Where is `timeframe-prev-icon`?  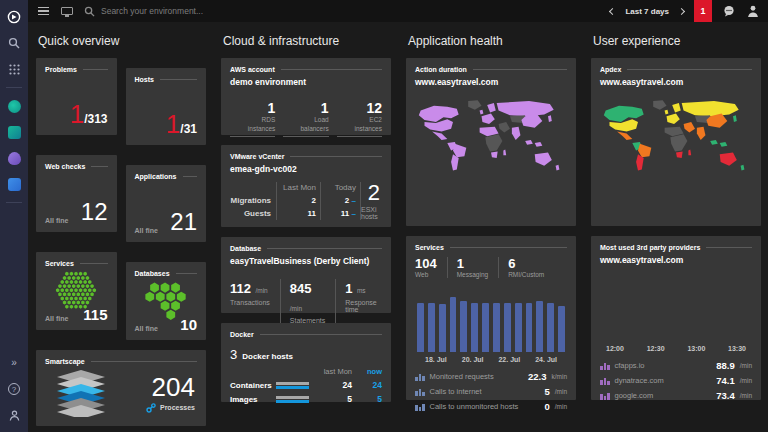 timeframe-prev-icon is located at coordinates (612, 10).